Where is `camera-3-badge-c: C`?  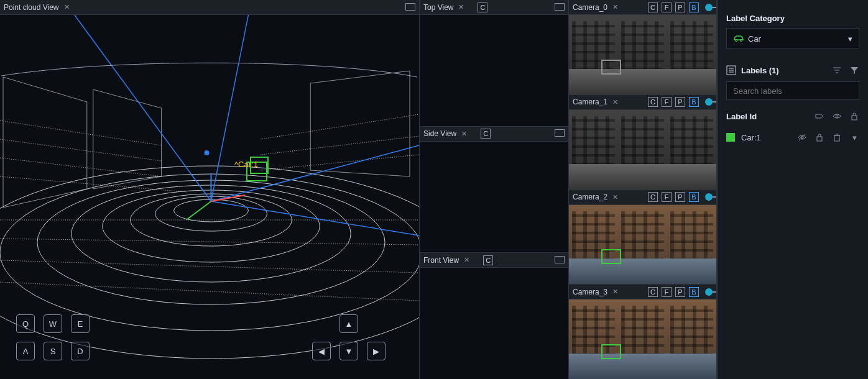 camera-3-badge-c: C is located at coordinates (653, 292).